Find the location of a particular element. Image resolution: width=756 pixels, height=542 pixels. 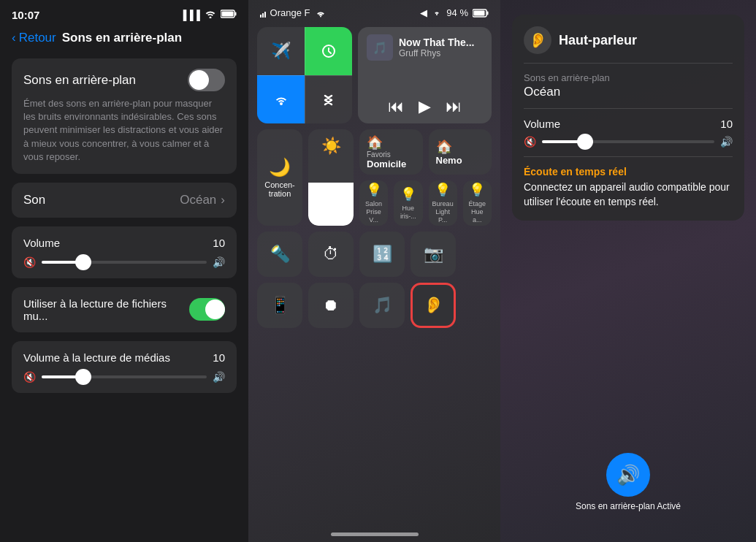

cc-brightness-fill is located at coordinates (331, 205).